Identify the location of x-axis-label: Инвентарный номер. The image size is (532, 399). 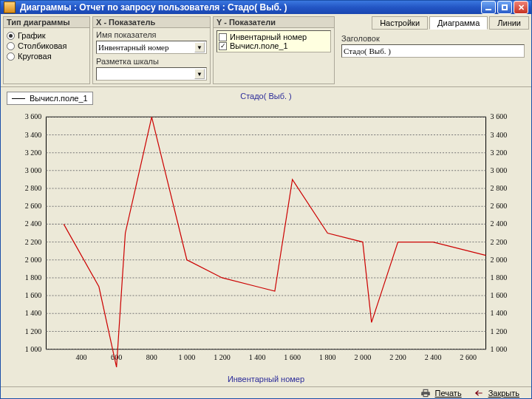
(266, 379).